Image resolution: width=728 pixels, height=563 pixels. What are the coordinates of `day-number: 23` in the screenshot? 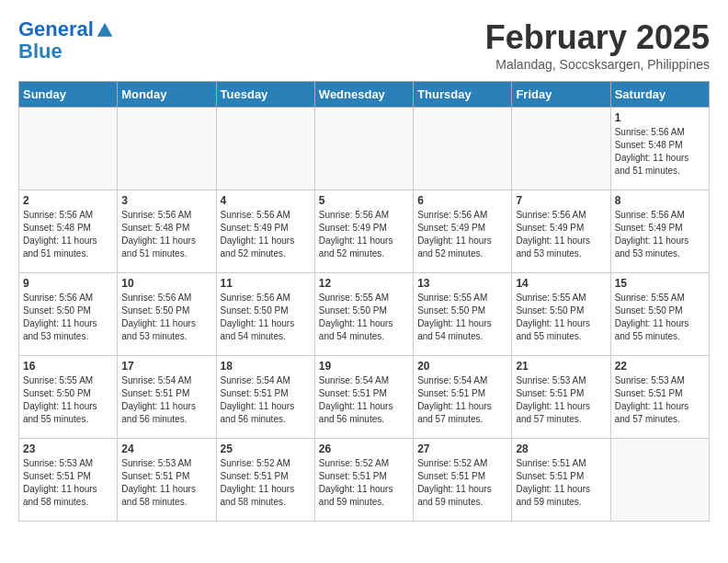 It's located at (68, 449).